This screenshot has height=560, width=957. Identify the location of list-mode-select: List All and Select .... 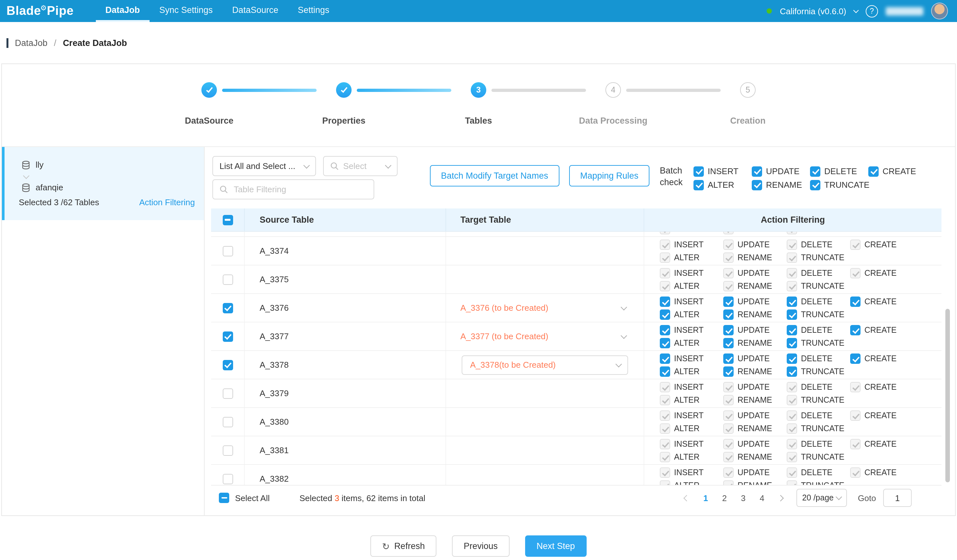
(264, 166).